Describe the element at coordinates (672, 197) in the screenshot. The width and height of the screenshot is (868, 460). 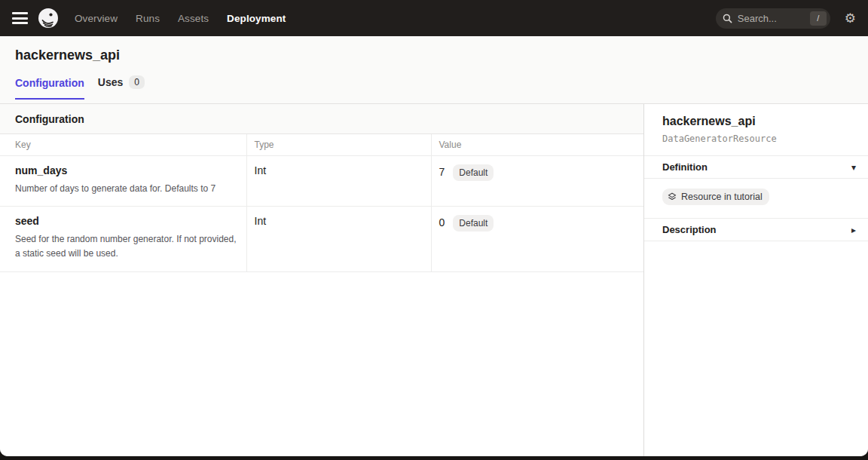
I see `layers-icon` at that location.